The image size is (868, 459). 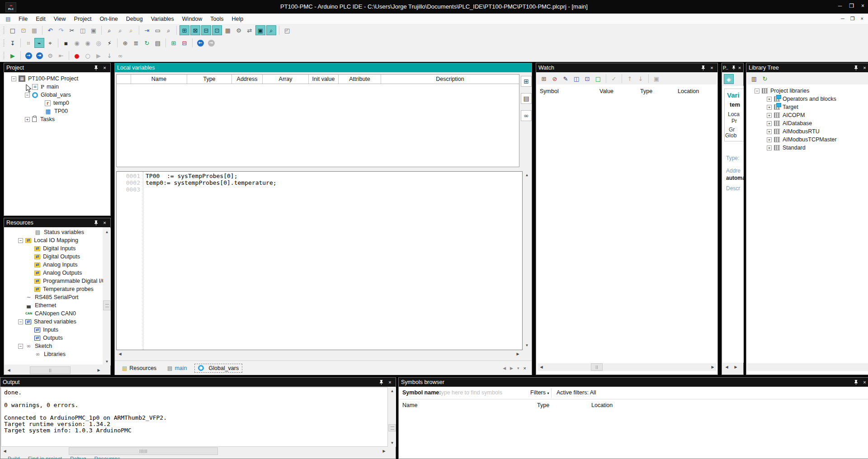 I want to click on resources-item-status-variables: −▤Status variables, so click(x=55, y=232).